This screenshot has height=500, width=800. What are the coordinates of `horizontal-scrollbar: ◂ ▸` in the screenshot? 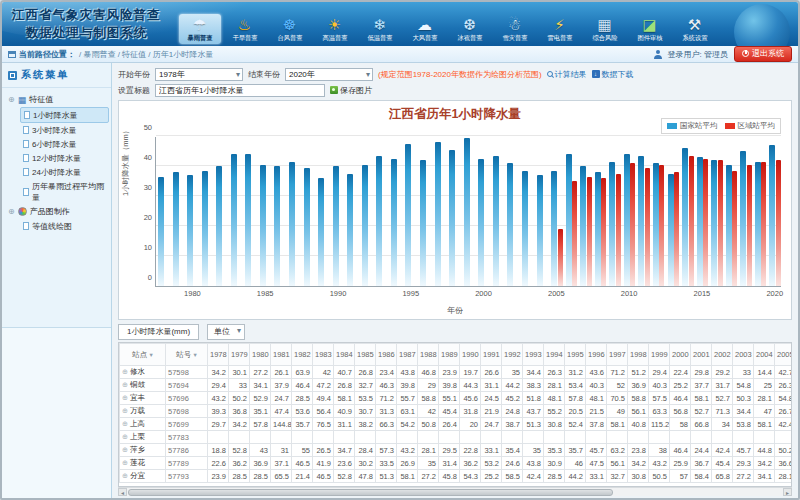 It's located at (455, 492).